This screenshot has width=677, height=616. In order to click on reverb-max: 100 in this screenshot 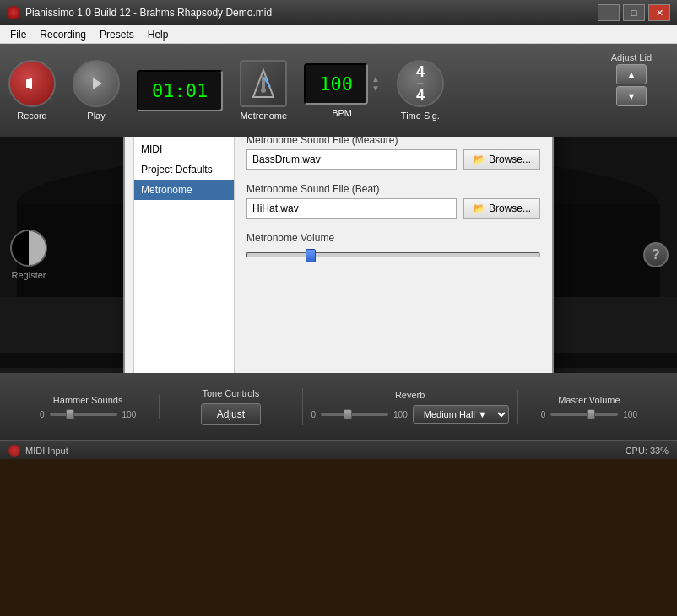, I will do `click(400, 415)`.